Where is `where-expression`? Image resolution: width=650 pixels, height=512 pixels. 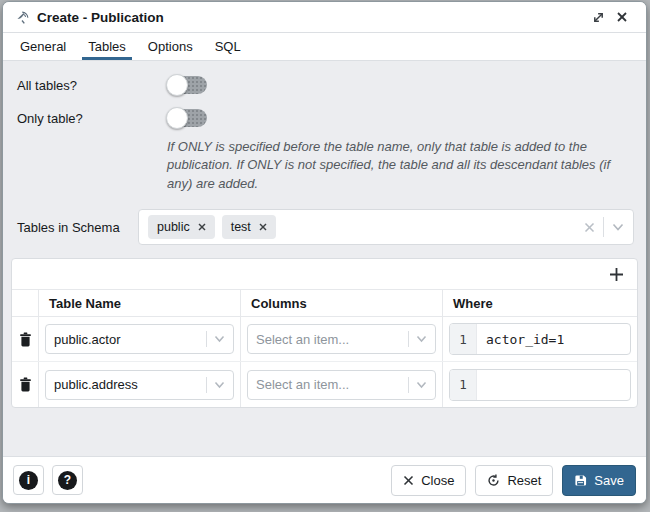 where-expression is located at coordinates (554, 385).